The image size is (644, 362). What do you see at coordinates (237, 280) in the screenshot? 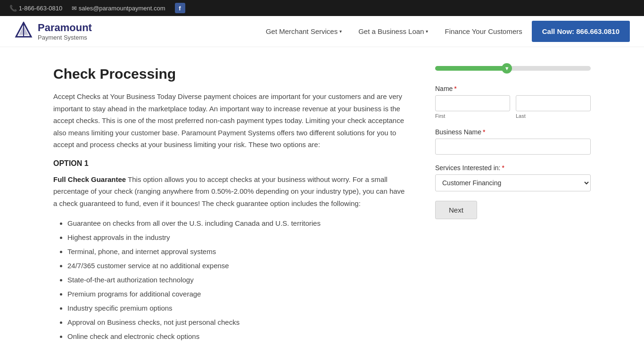
I see `list-item: State-of-the-art authorization technolog…` at bounding box center [237, 280].